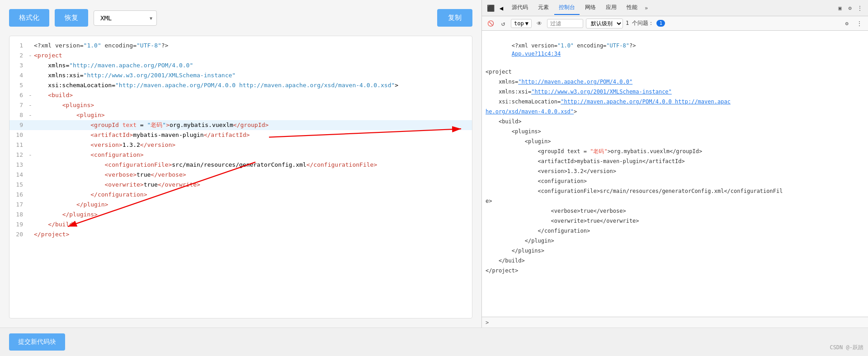  Describe the element at coordinates (434, 342) in the screenshot. I see `bottom-bar: 提交新代码块` at that location.